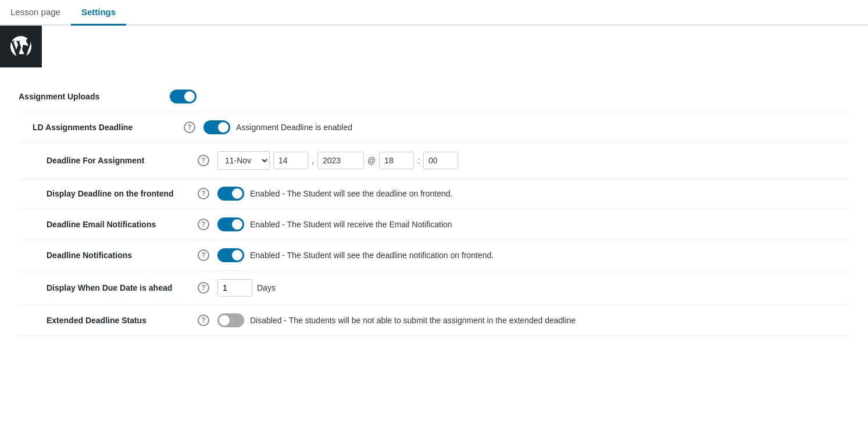  Describe the element at coordinates (372, 160) in the screenshot. I see `at-symbol: @` at that location.